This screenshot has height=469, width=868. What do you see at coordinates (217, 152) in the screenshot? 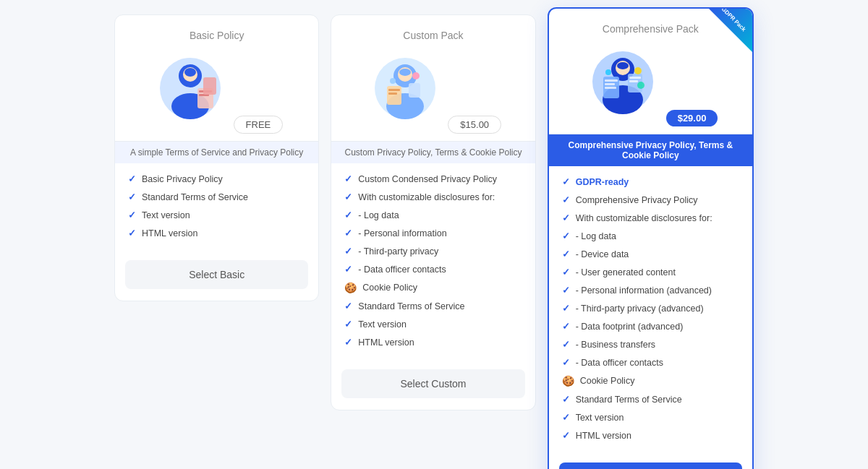
I see `plan-subtitle: A simple Terms of Service and Privacy Po…` at bounding box center [217, 152].